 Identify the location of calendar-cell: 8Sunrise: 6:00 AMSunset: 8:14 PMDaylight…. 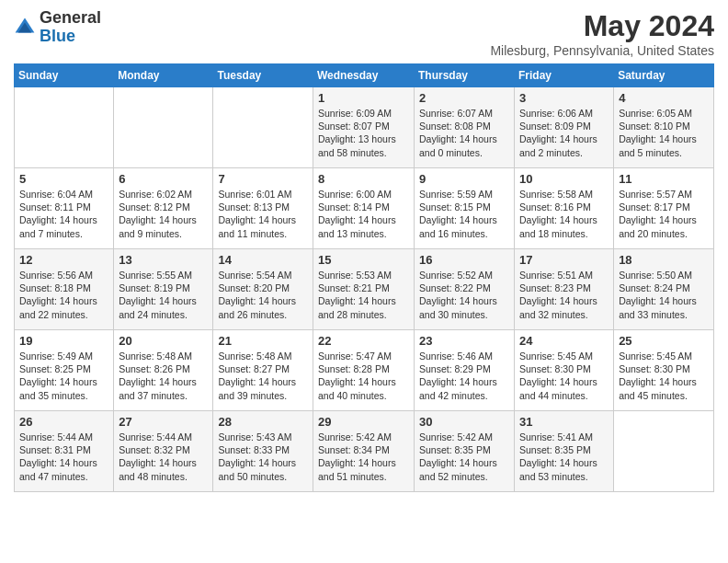
(364, 209).